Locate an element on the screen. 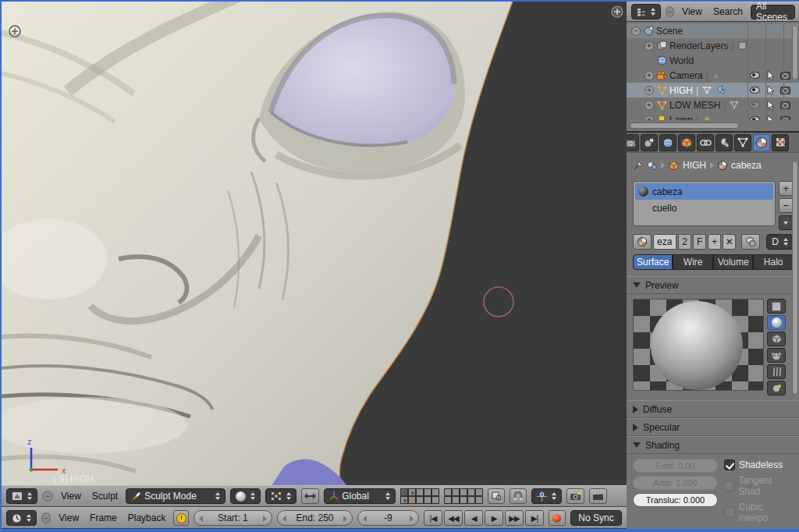  outliner-row-lowmesh: + LOW MESH | is located at coordinates (713, 105).